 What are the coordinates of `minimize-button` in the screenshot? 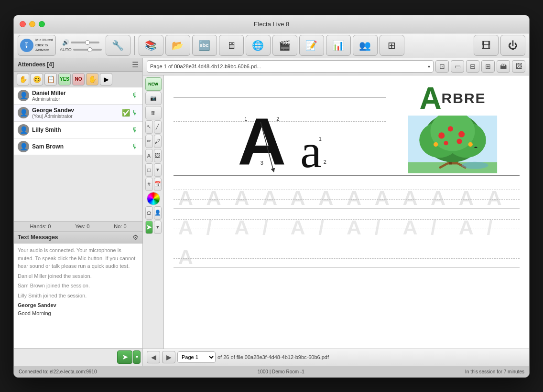 It's located at (33, 24).